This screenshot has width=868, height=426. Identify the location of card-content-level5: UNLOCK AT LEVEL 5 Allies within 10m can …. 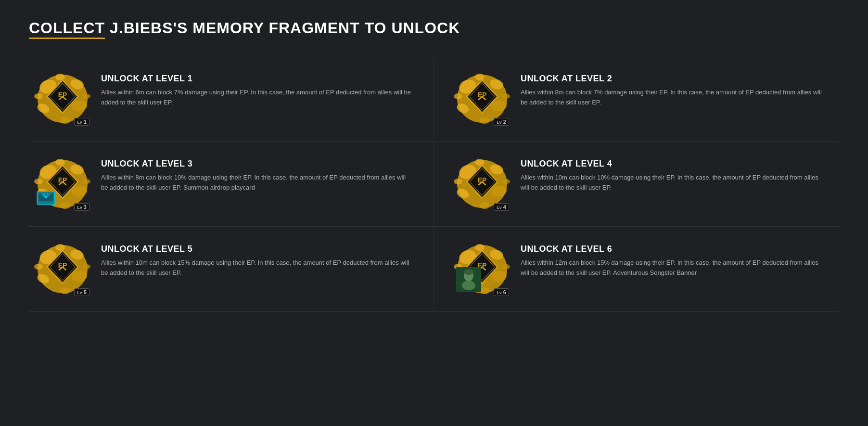
(258, 259).